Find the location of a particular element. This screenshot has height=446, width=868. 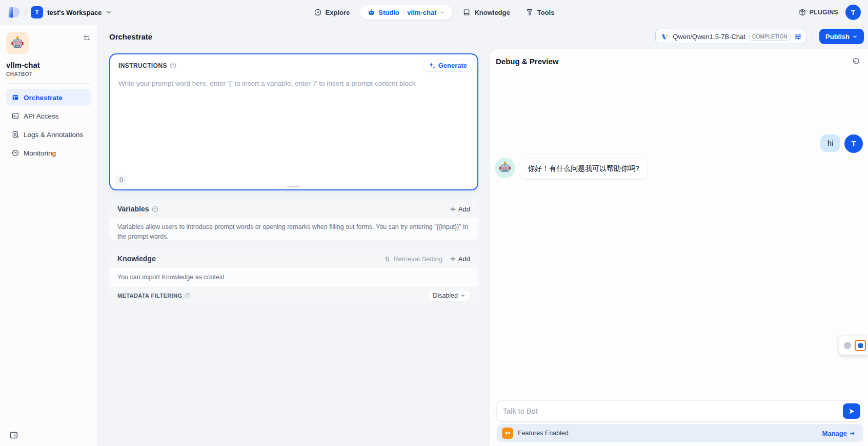

nav-tools-label: Tools is located at coordinates (546, 12).